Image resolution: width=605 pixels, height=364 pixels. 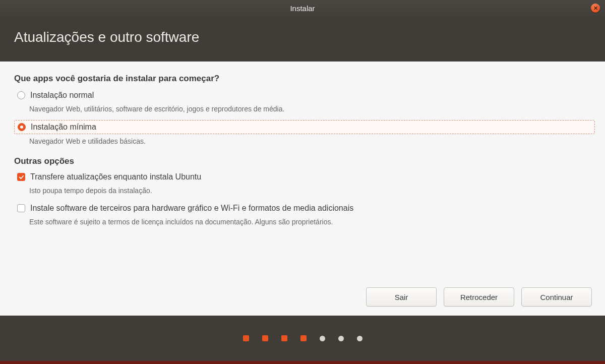 What do you see at coordinates (305, 177) in the screenshot?
I see `checkbox-row-download-updates: Transfere atualizações enquanto instala …` at bounding box center [305, 177].